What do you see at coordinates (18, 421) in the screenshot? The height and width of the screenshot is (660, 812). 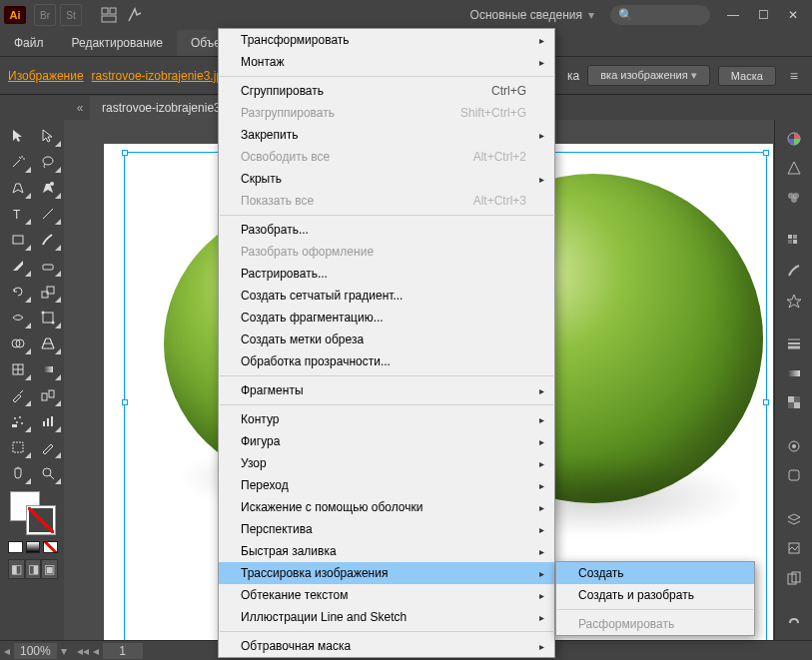 I see `symbol-sprayer-tool` at bounding box center [18, 421].